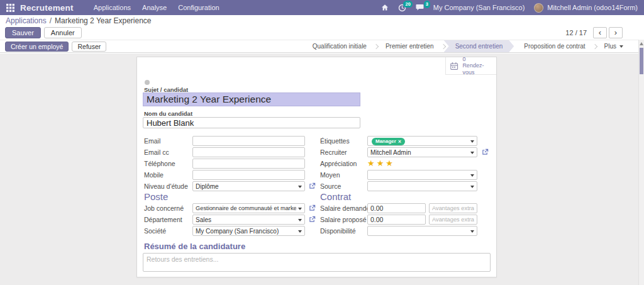 The width and height of the screenshot is (644, 285). Describe the element at coordinates (453, 220) in the screenshot. I see `proposed-salary-extra-input` at that location.